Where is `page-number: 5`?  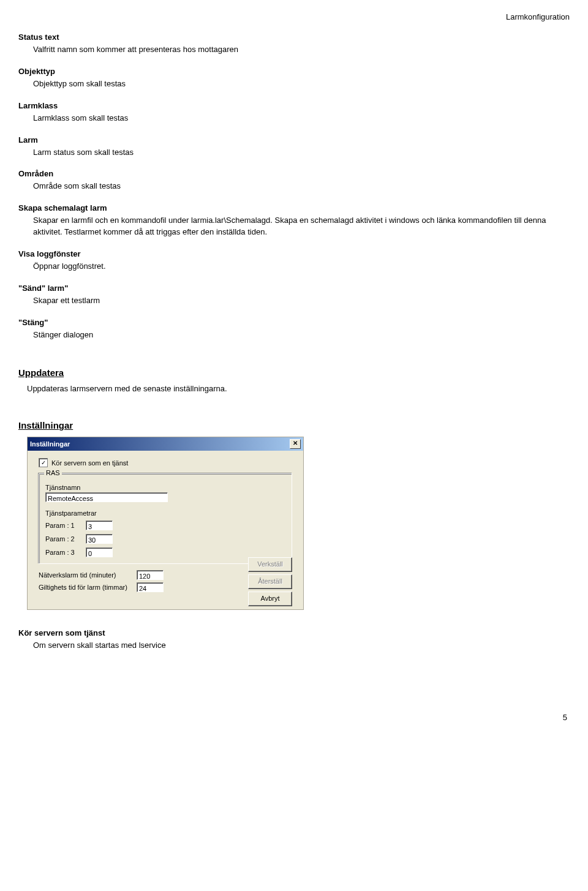 page-number: 5 is located at coordinates (294, 718).